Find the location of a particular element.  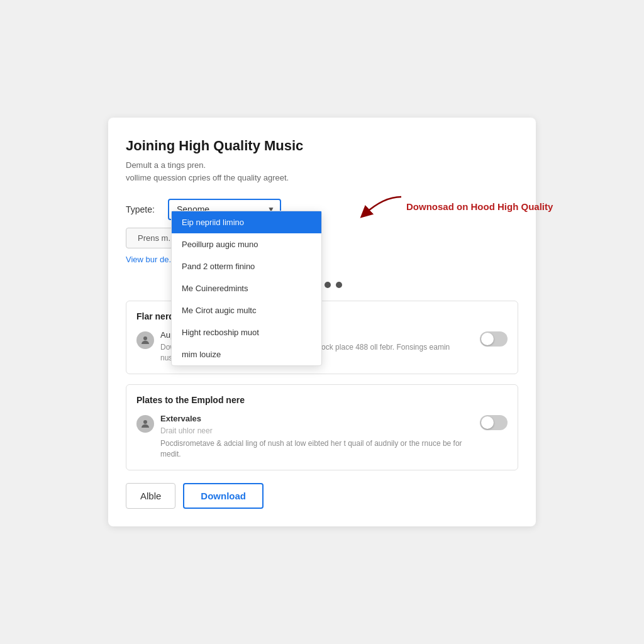

dropdown-item-2: Pand 2 otterm finino is located at coordinates (247, 267).